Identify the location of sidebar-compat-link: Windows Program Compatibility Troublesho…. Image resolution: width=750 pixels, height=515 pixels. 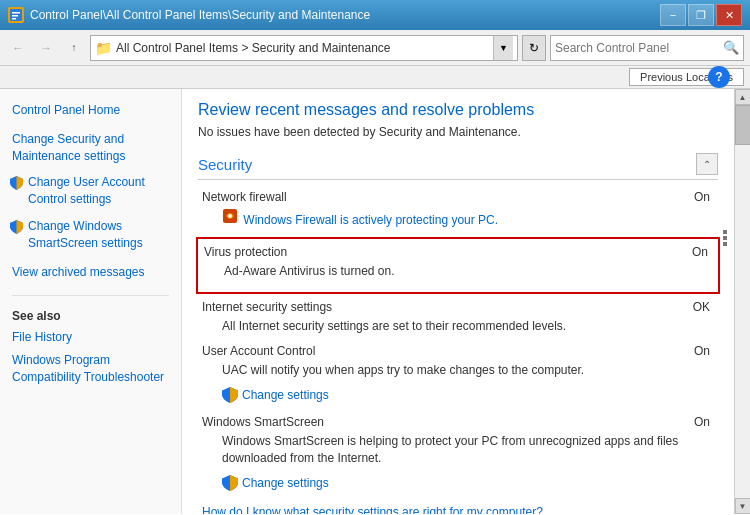
(90, 369).